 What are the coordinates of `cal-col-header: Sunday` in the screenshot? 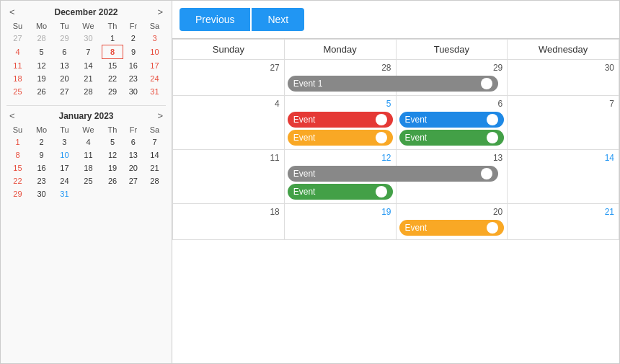 It's located at (229, 50).